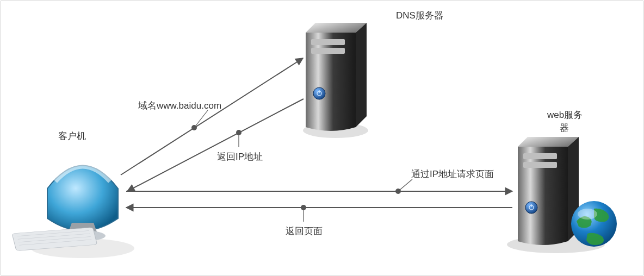 The width and height of the screenshot is (644, 276). I want to click on edge-from-dns-label: 返回IP地址, so click(240, 156).